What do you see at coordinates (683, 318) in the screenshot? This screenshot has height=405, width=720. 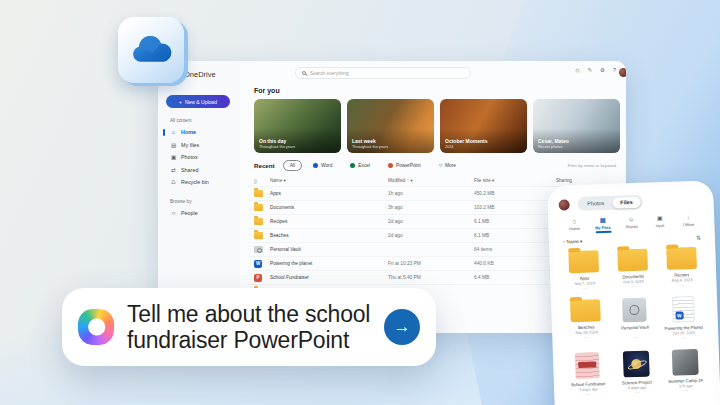 I see `phone-grid-item: Powering the Planet Oct 15, 2024 ⋯` at bounding box center [683, 318].